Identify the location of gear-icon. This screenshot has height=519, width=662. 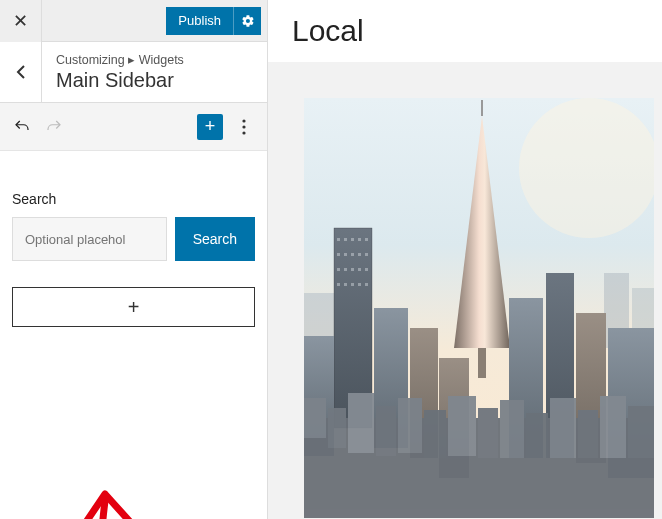
(248, 21).